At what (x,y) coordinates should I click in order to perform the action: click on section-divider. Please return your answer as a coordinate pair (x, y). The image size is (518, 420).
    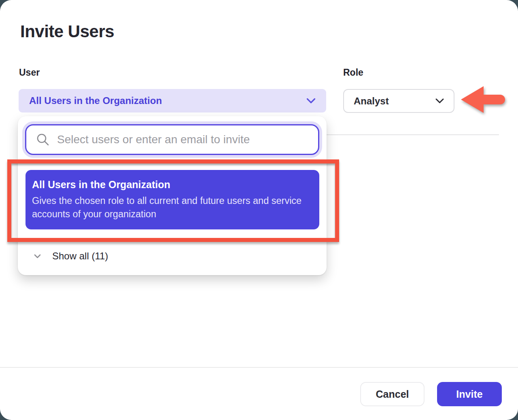
    Looking at the image, I should click on (413, 135).